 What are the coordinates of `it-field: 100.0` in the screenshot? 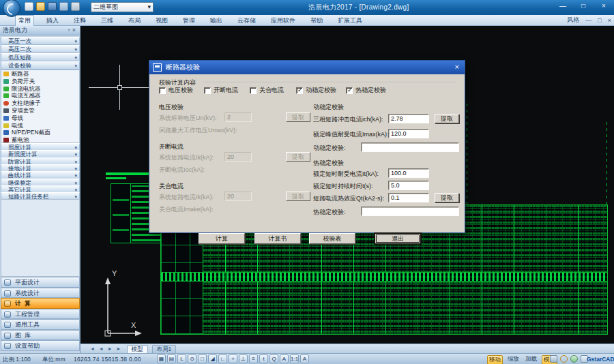 It's located at (409, 173).